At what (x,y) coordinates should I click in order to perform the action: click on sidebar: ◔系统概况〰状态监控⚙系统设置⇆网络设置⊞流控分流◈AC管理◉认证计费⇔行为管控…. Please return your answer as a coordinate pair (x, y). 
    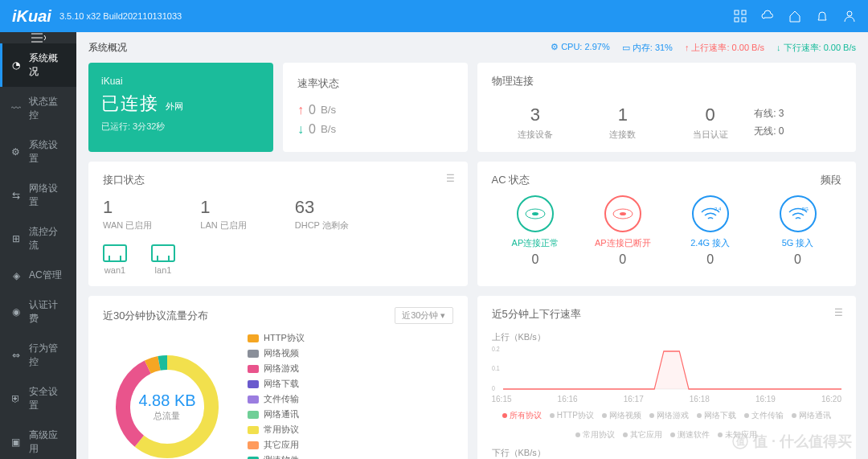
    Looking at the image, I should click on (39, 246).